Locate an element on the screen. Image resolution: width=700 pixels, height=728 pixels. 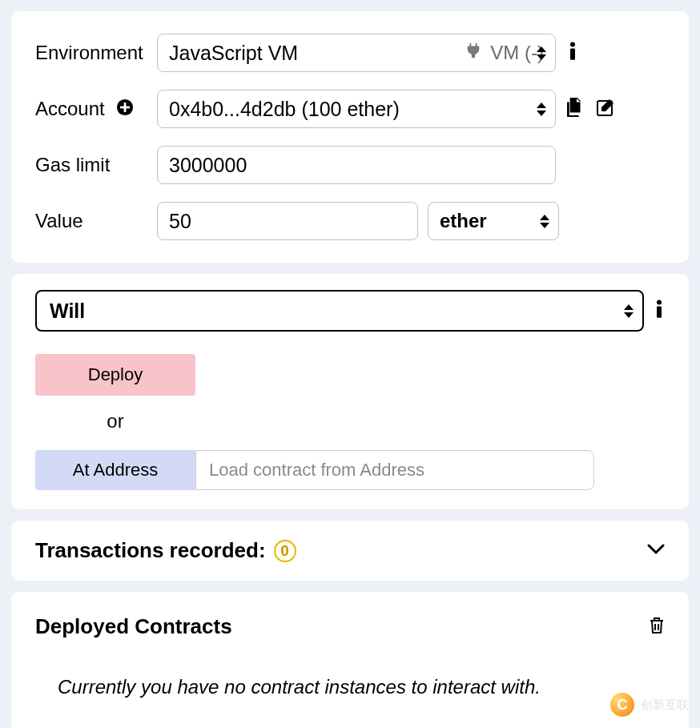
watermark-text: 创新互联 is located at coordinates (665, 705).